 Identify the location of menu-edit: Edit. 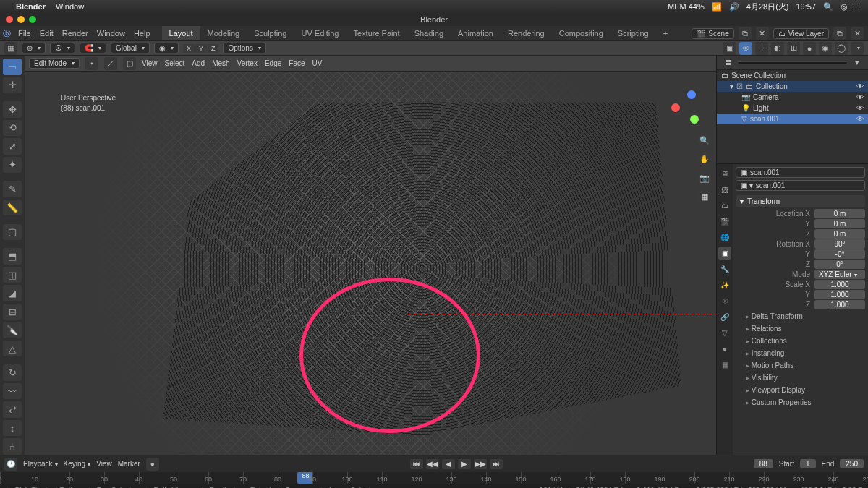
(46, 33).